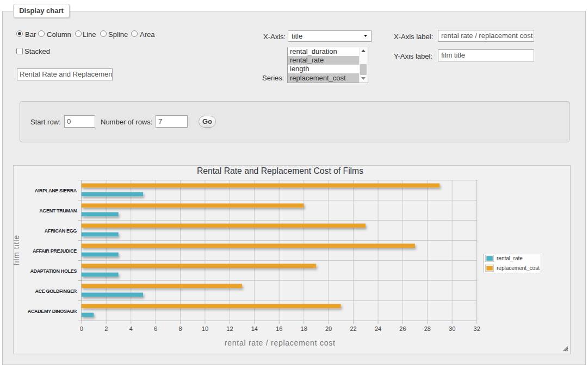 The width and height of the screenshot is (588, 370). Describe the element at coordinates (180, 329) in the screenshot. I see `svg-text: 8` at that location.